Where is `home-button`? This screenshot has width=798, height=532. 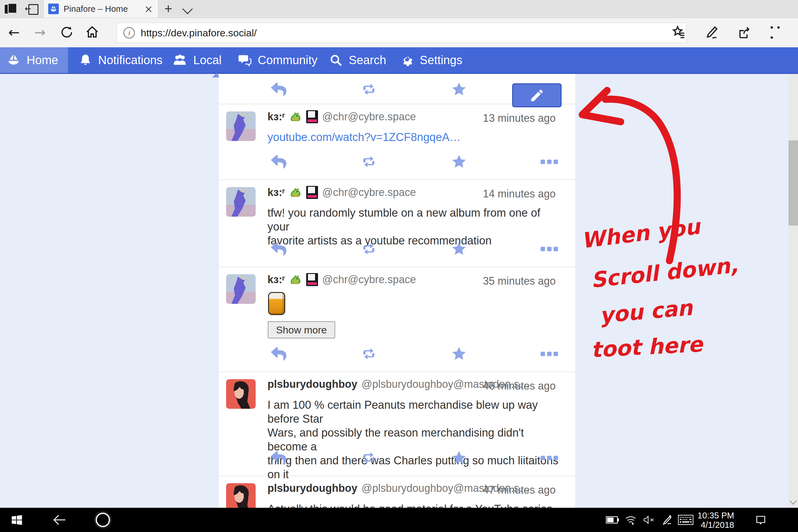
home-button is located at coordinates (92, 34).